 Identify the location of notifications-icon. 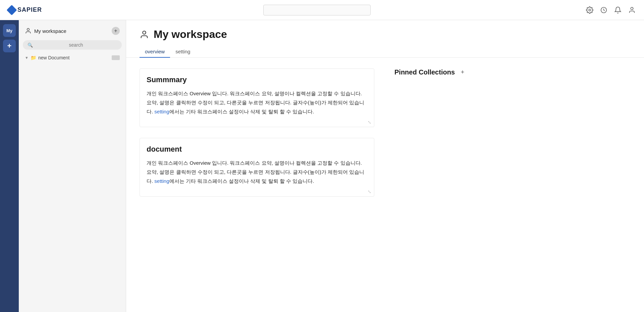
(618, 10).